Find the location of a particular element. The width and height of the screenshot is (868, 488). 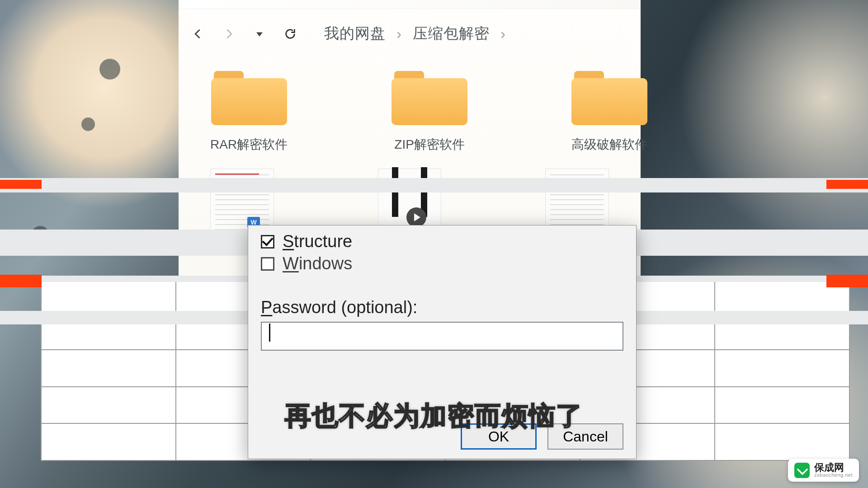

drive-nav: 我的网盘 › 压缩包解密 › is located at coordinates (410, 33).